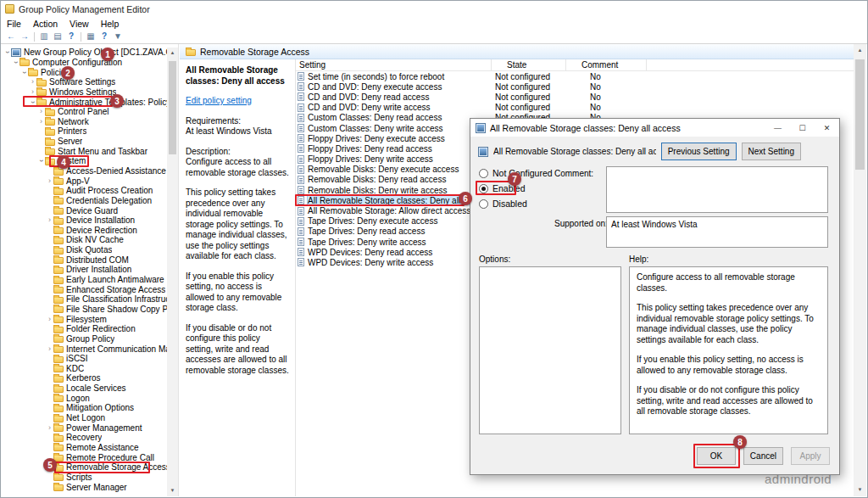 The width and height of the screenshot is (868, 498). I want to click on tree-item: Group Policy, so click(90, 339).